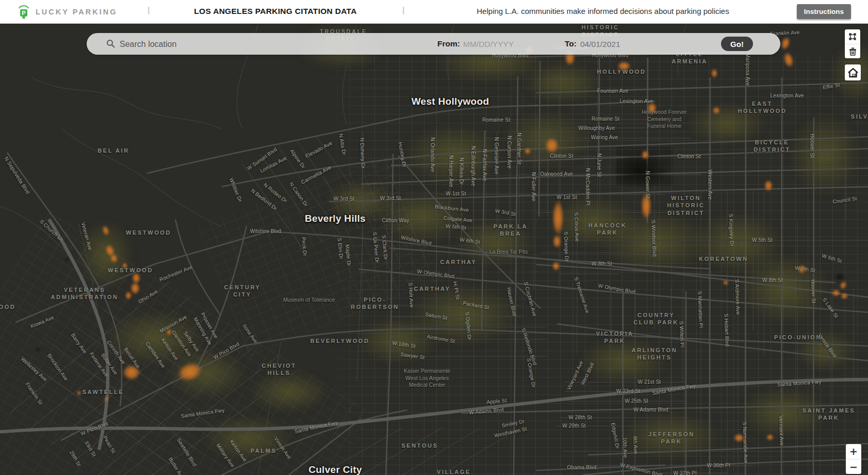 The width and height of the screenshot is (868, 475). What do you see at coordinates (254, 44) in the screenshot?
I see `search-input` at bounding box center [254, 44].